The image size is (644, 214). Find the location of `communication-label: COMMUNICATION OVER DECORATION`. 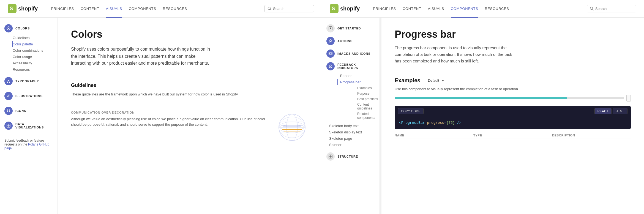

communication-label: COMMUNICATION OVER DECORATION is located at coordinates (169, 113).